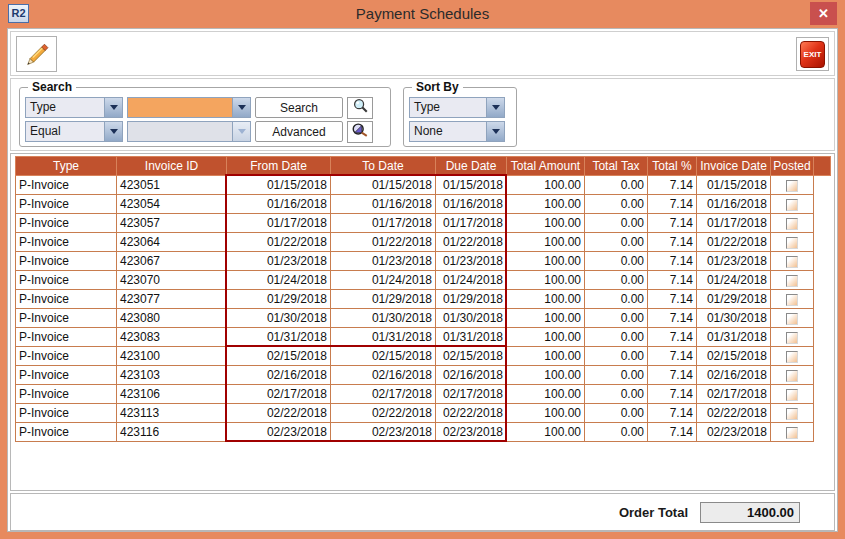 The image size is (845, 539). What do you see at coordinates (205, 117) in the screenshot?
I see `search-group: Search Type Search` at bounding box center [205, 117].